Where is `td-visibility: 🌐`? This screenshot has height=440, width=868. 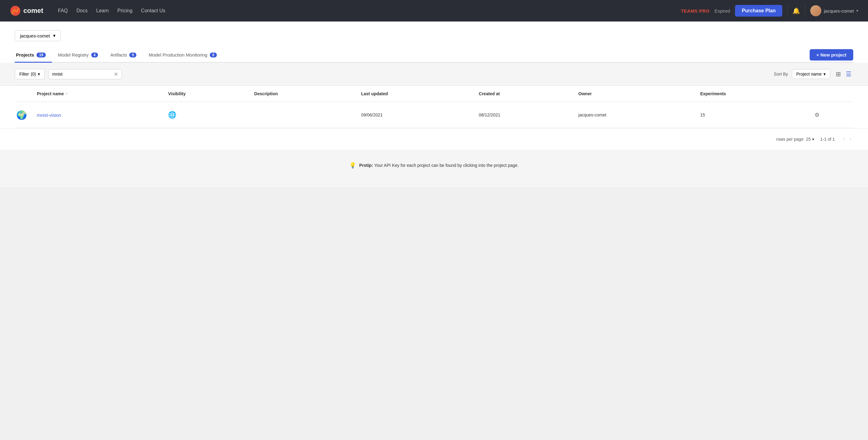 td-visibility: 🌐 is located at coordinates (208, 115).